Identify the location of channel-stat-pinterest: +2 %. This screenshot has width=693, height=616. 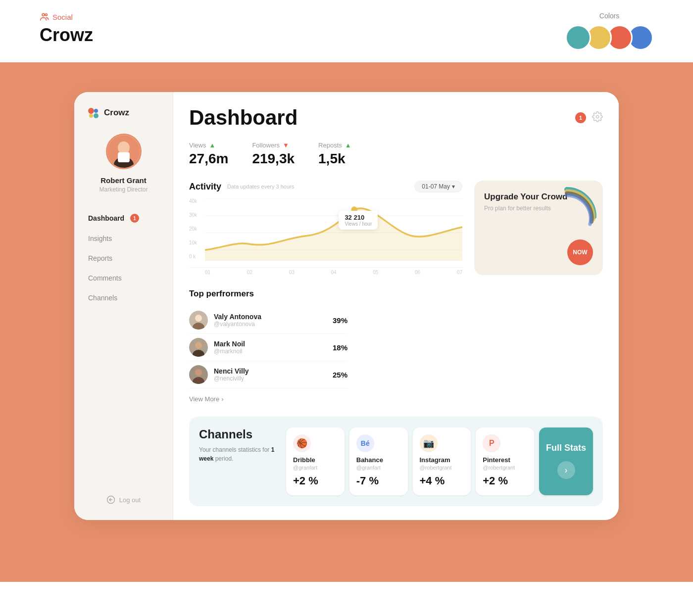
(495, 481).